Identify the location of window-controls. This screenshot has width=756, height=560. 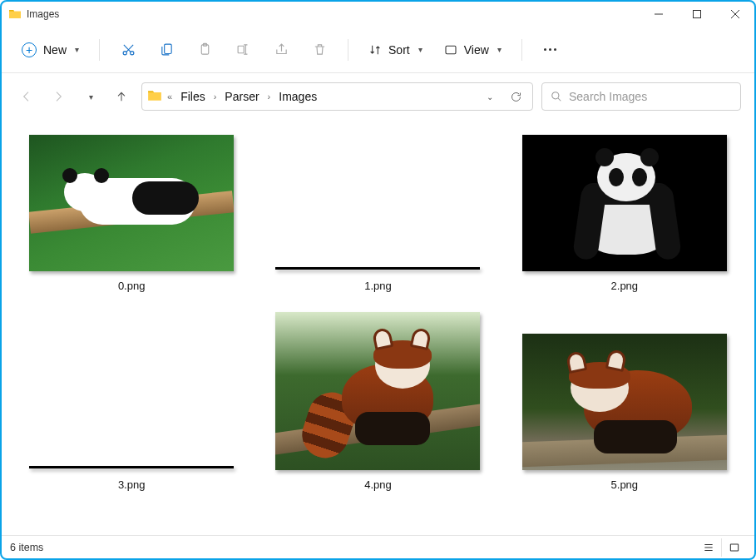
(697, 14).